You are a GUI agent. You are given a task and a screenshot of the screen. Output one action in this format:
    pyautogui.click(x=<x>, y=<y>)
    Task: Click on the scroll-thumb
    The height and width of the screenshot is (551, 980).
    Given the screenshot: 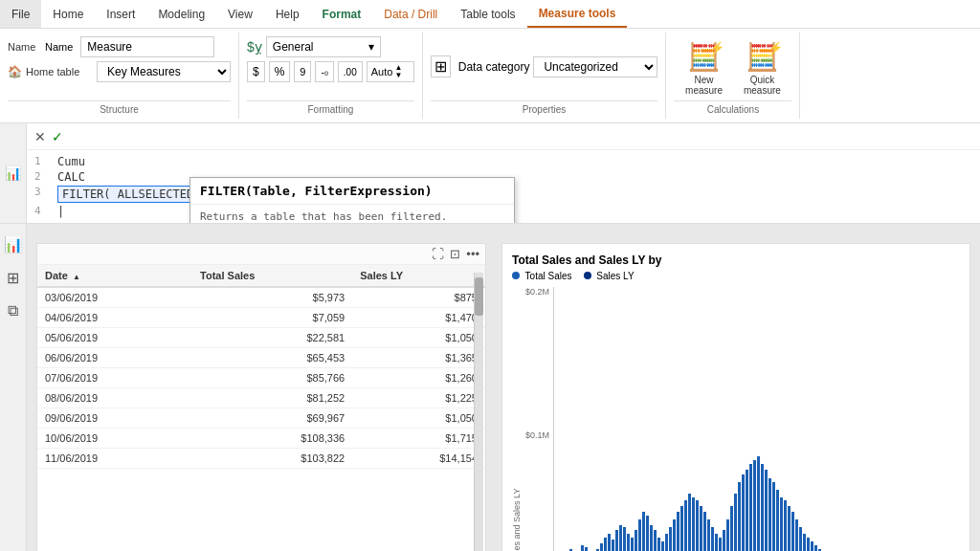 What is the action you would take?
    pyautogui.click(x=479, y=297)
    